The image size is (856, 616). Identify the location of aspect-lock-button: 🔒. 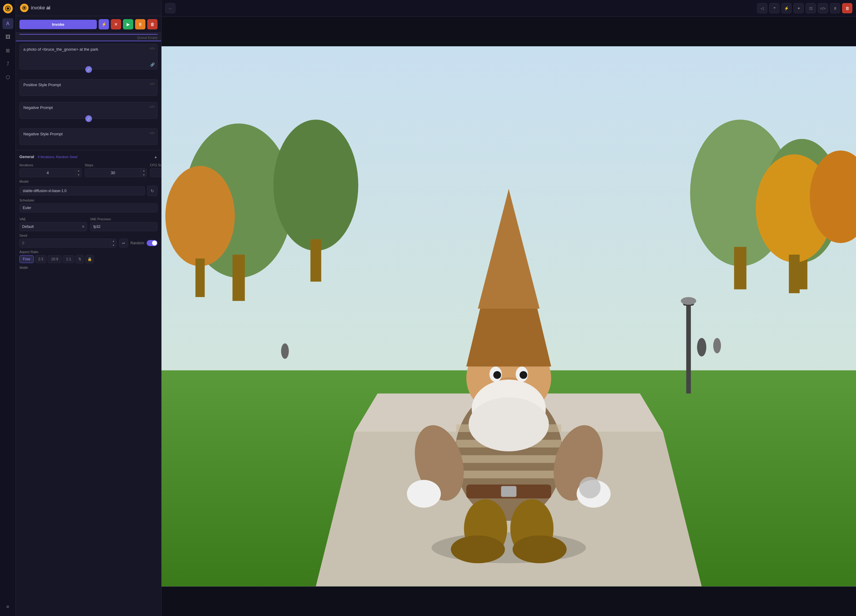
(90, 259).